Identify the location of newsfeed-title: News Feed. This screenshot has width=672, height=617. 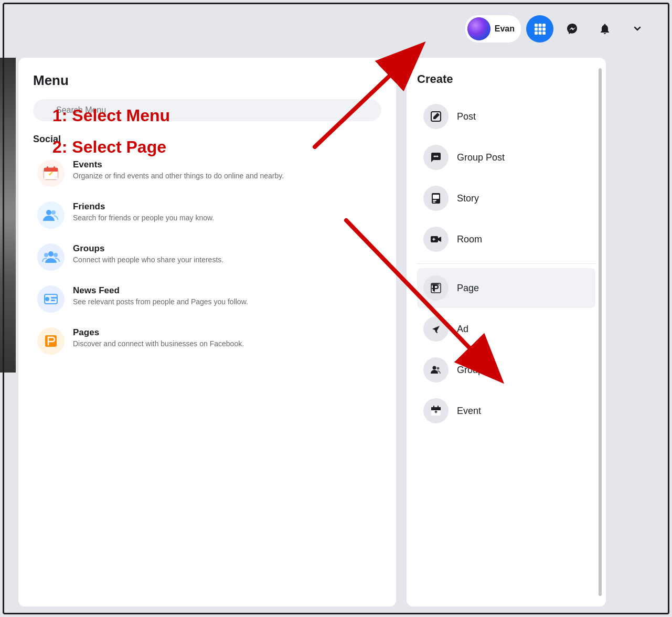
(161, 291).